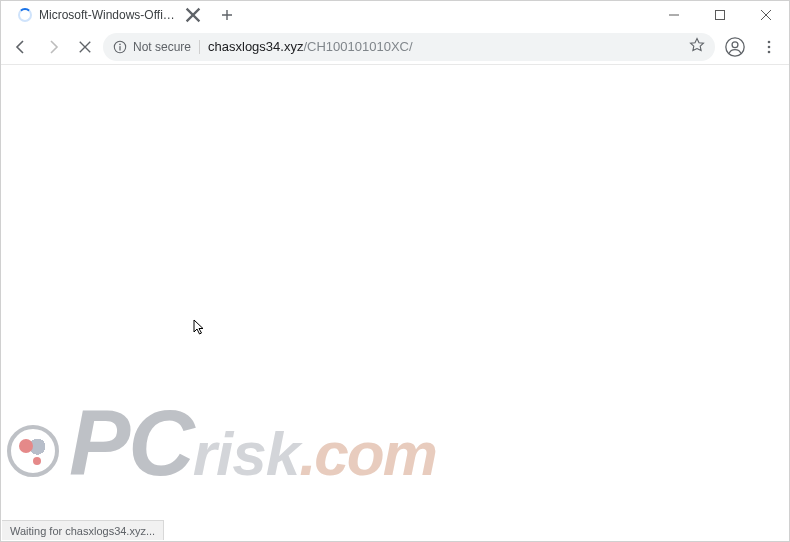  What do you see at coordinates (193, 15) in the screenshot?
I see `tab-close-icon` at bounding box center [193, 15].